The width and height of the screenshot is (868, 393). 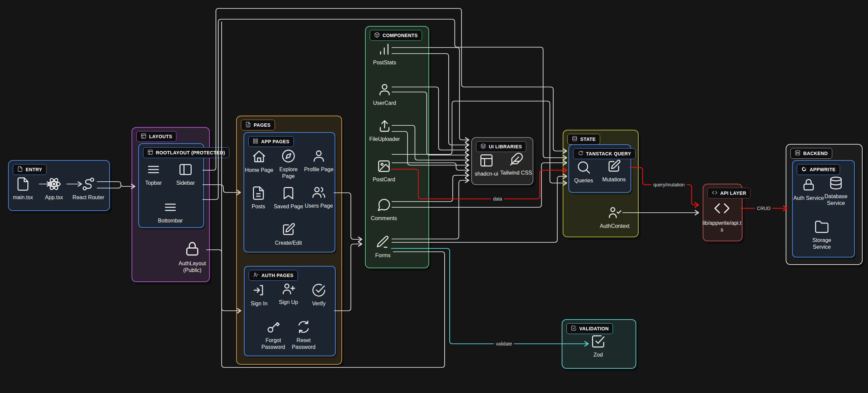 I want to click on api-layer-badge-label: API LAYER, so click(x=733, y=193).